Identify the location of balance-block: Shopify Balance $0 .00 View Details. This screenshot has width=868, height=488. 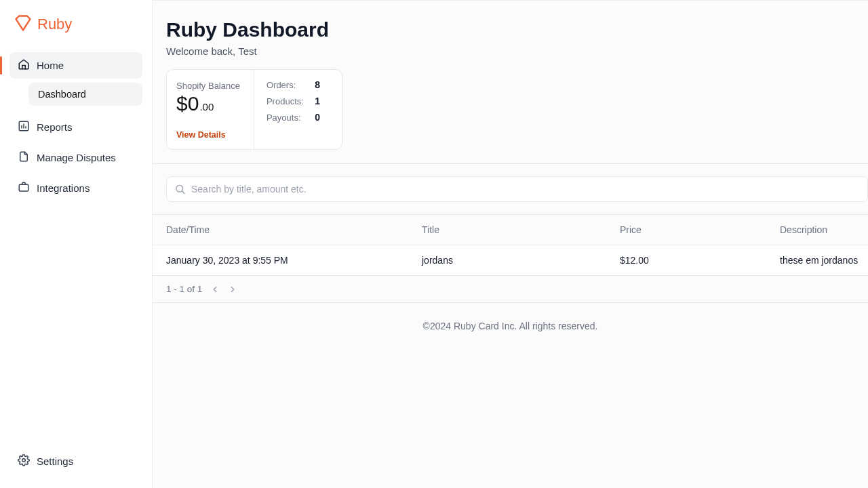
(210, 110).